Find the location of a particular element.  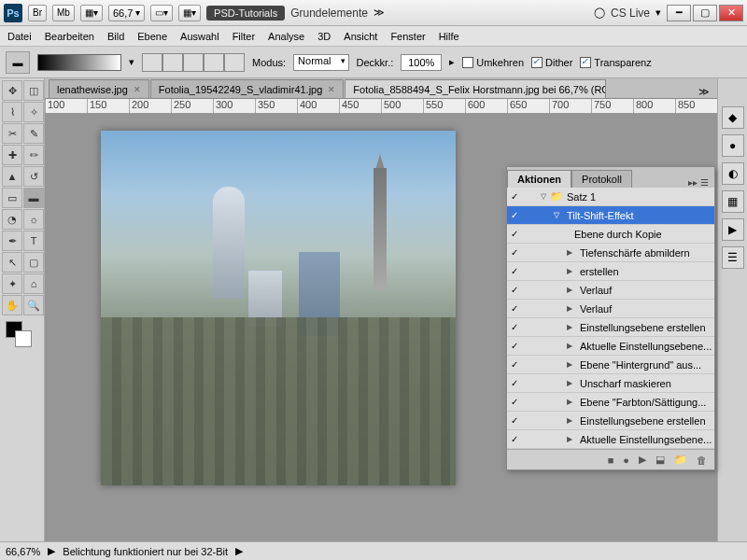

arrange-button: ▦▾ is located at coordinates (190, 13).